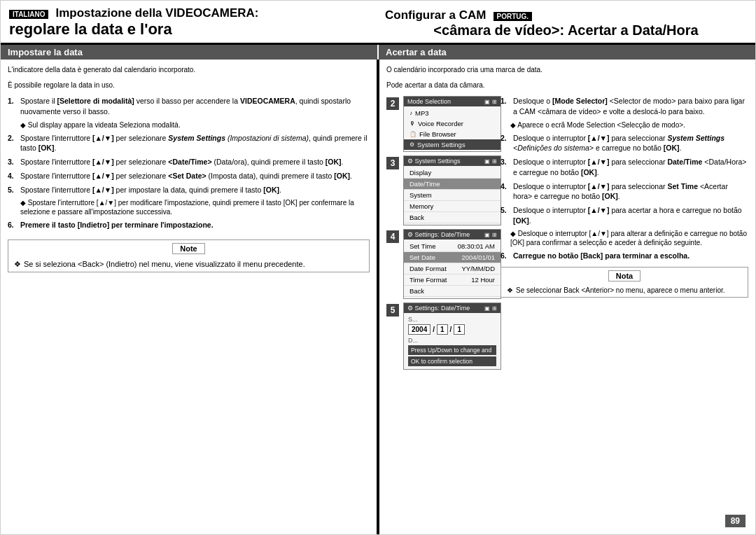 This screenshot has height=535, width=756. Describe the element at coordinates (189, 190) in the screenshot. I see `left-step-5: 5. Spostare l'interruttore [▲/▼] per imp…` at that location.